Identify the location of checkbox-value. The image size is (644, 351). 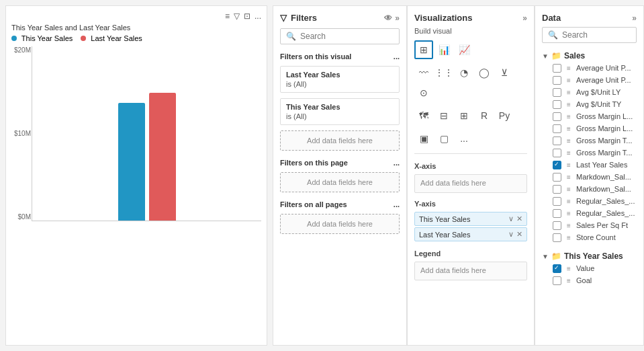
(557, 269).